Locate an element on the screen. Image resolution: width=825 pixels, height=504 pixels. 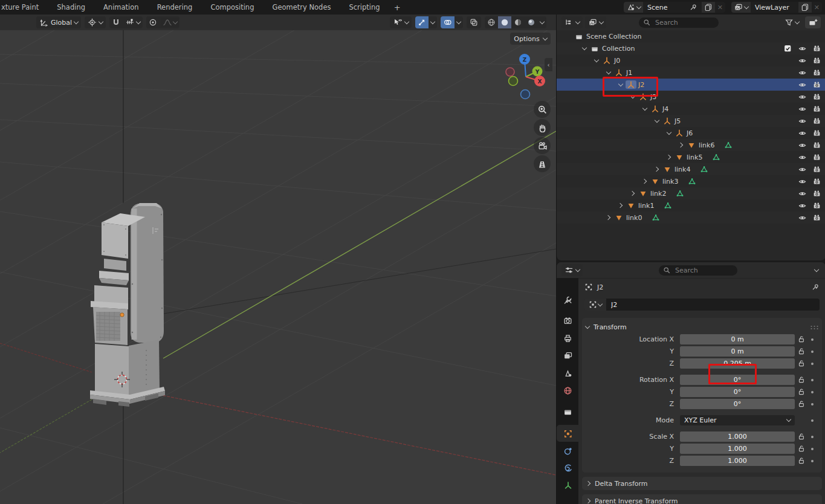
zoom-button is located at coordinates (542, 109).